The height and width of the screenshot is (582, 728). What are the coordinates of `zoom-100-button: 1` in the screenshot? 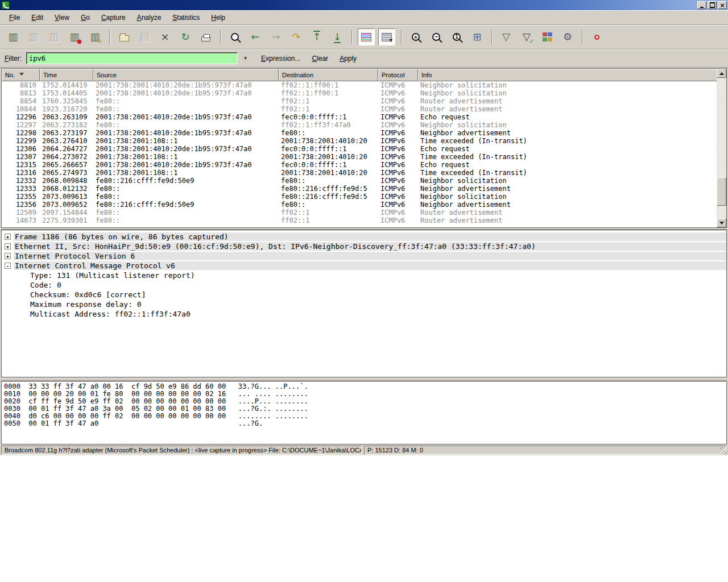 It's located at (457, 37).